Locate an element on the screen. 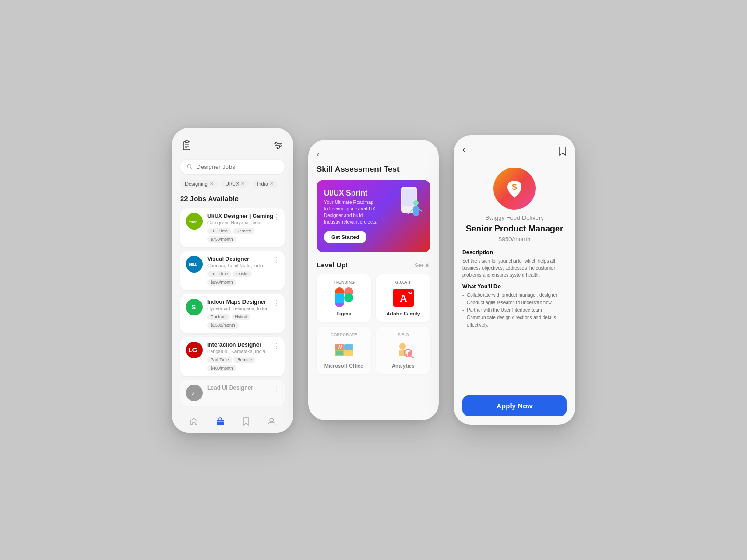 Image resolution: width=747 pixels, height=560 pixels. list-item-1: Collaborate with product manager, design… is located at coordinates (514, 295).